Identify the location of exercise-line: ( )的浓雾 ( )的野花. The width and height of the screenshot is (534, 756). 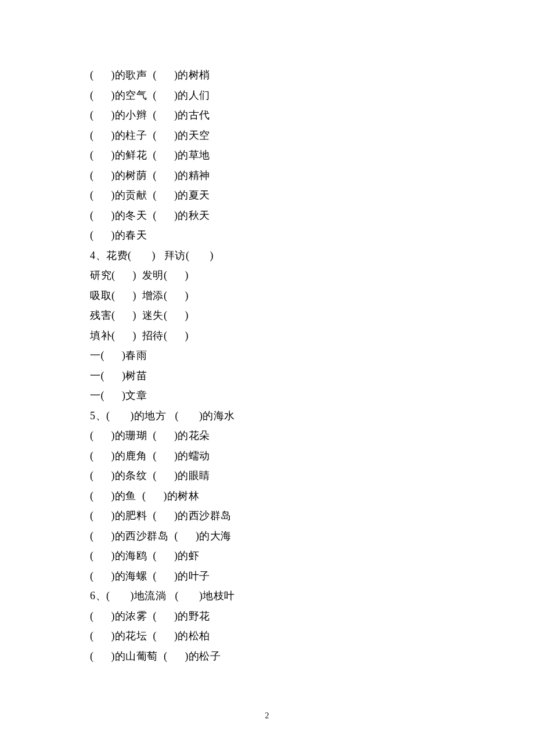
(267, 616).